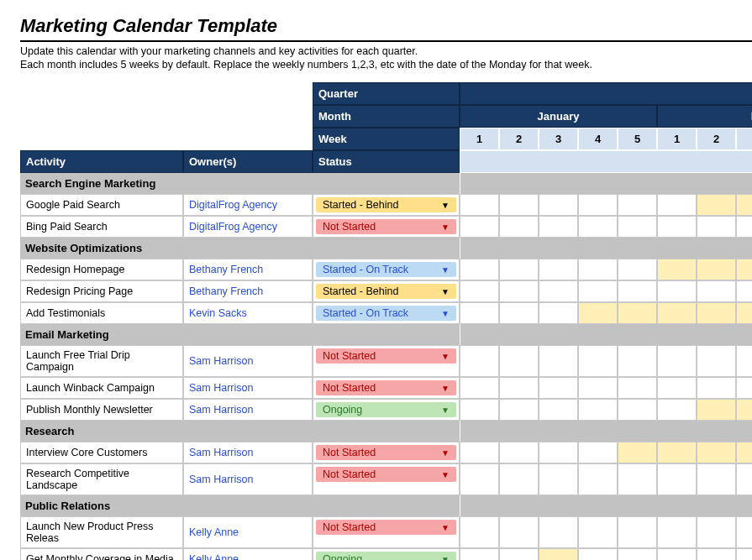 This screenshot has width=752, height=560. I want to click on quarter-value: Q, so click(606, 94).